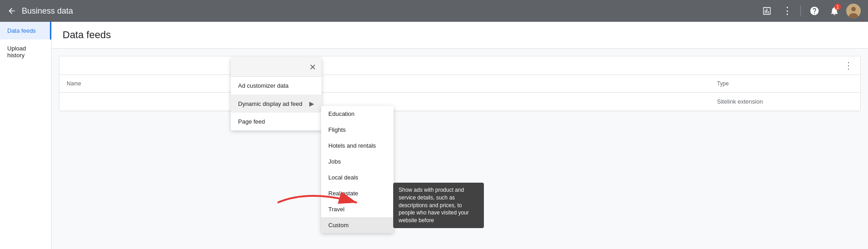 The image size is (868, 249). What do you see at coordinates (460, 102) in the screenshot?
I see `table-row: Sitelink extension` at bounding box center [460, 102].